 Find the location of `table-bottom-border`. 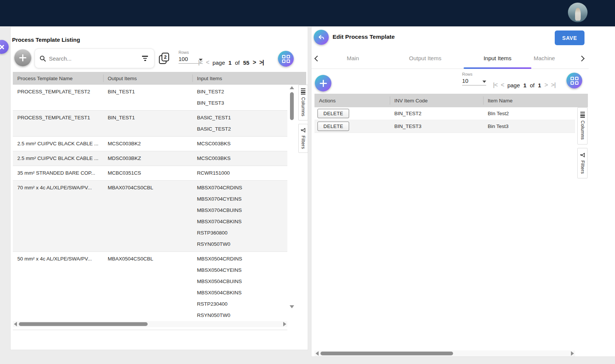

table-bottom-border is located at coordinates (150, 330).